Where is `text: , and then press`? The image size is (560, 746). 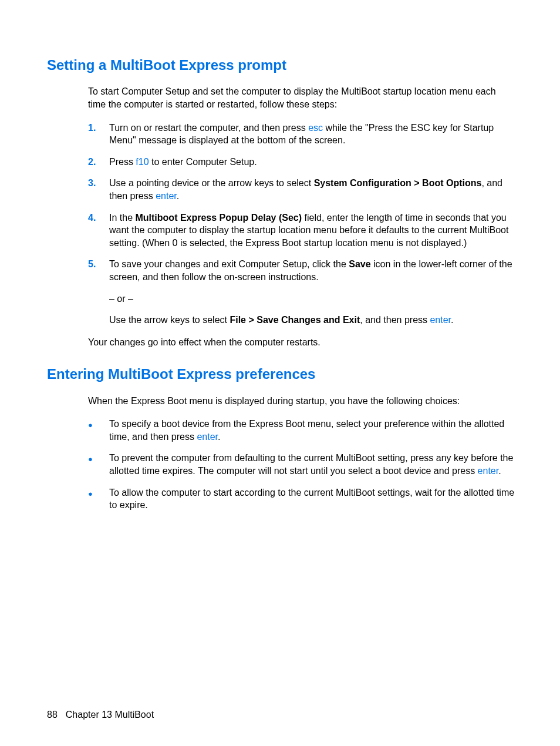
text: , and then press is located at coordinates (394, 320).